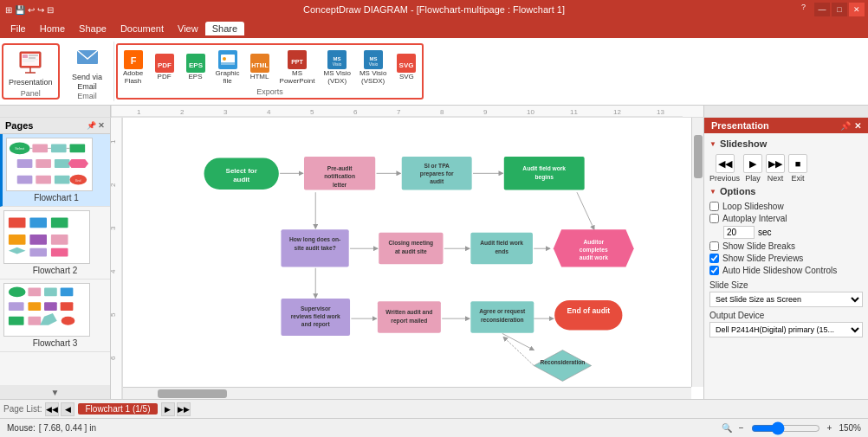 Image resolution: width=868 pixels, height=437 pixels. Describe the element at coordinates (192, 394) in the screenshot. I see `hscroll-thumb` at that location.